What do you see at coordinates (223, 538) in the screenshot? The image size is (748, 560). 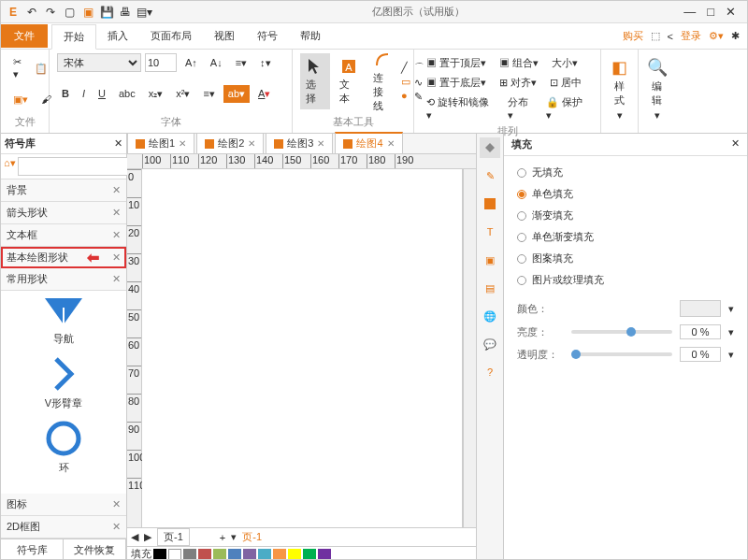 I see `page-add-icon: +` at bounding box center [223, 538].